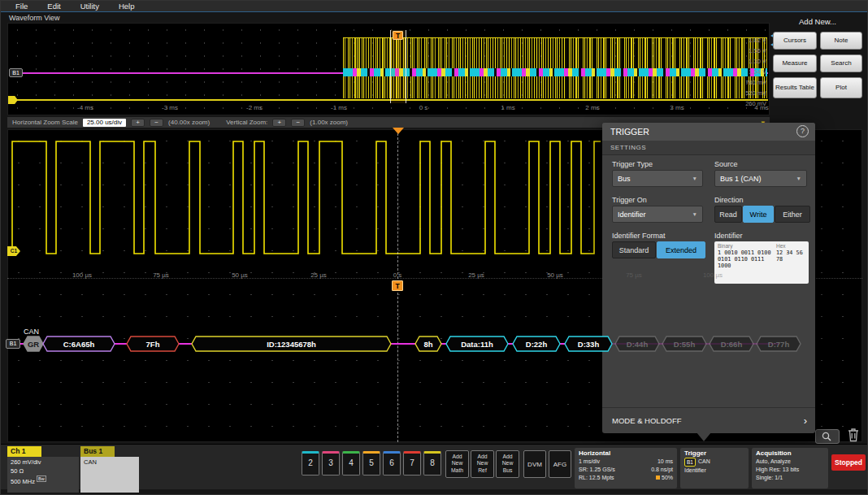 The image size is (868, 495). I want to click on direction-write-button: Write, so click(758, 215).